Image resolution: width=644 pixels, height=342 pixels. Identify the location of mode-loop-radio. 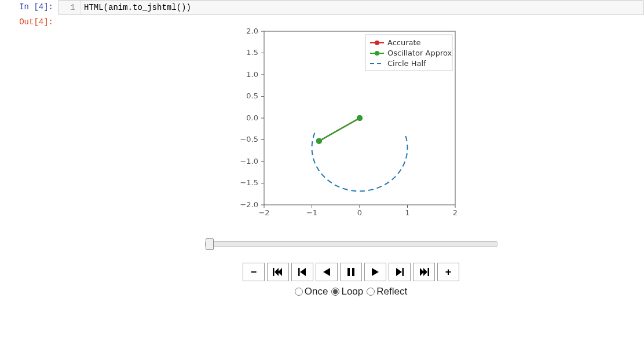
(335, 292).